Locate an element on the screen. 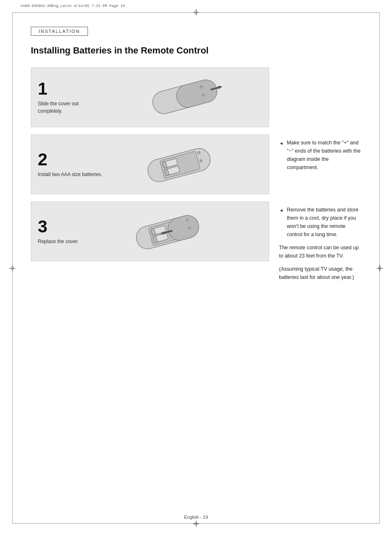  step-2-container: 2 Install two AAA size batteries. is located at coordinates (196, 165).